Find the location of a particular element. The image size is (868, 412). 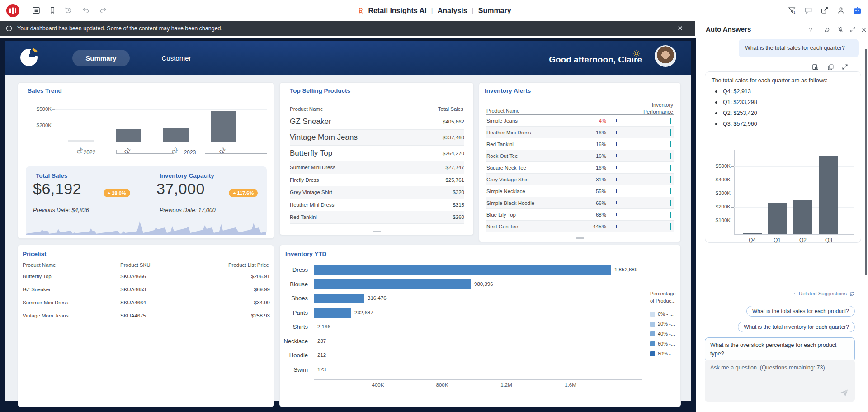

top-toolbar: Retail Insights AI | Analysis | Summary … is located at coordinates (434, 11).